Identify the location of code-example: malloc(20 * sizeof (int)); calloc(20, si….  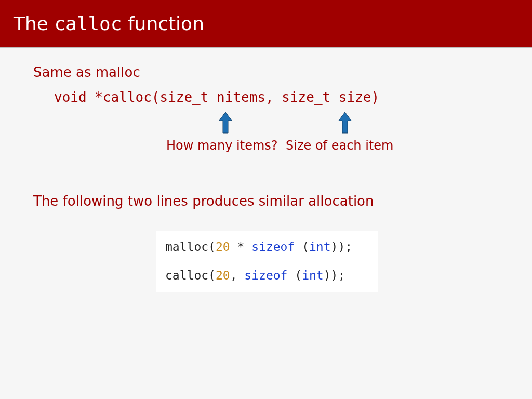
(267, 262).